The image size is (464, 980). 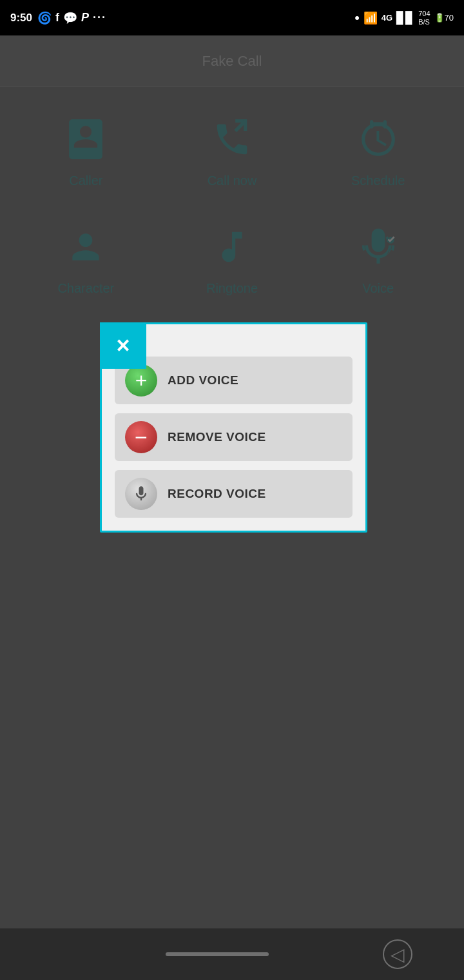 I want to click on record-voice-button: RECORD VOICE, so click(x=233, y=494).